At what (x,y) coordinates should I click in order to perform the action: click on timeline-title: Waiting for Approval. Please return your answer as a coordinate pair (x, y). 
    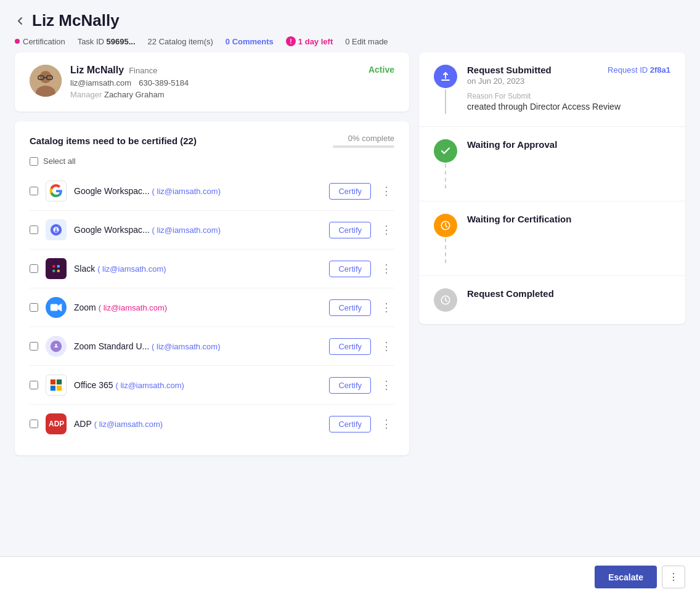
    Looking at the image, I should click on (512, 144).